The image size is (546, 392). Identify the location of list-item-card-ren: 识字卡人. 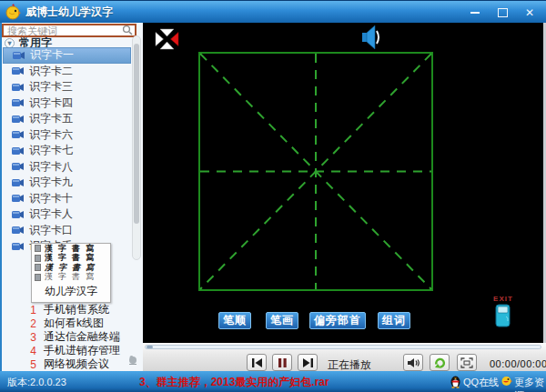
(67, 215).